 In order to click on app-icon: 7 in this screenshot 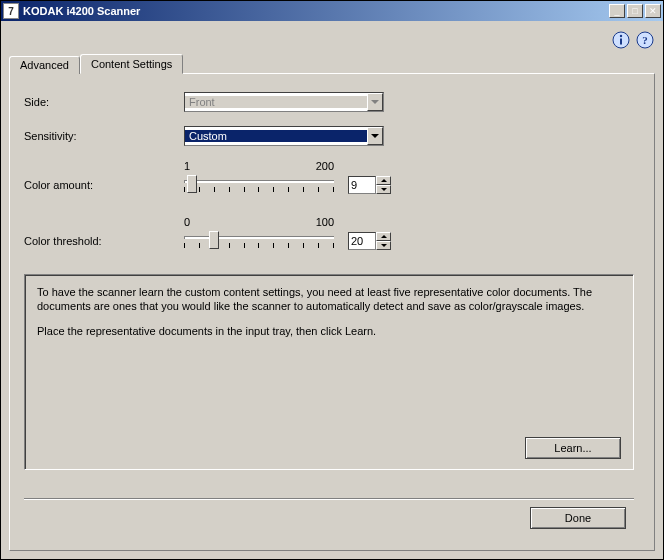, I will do `click(11, 11)`.